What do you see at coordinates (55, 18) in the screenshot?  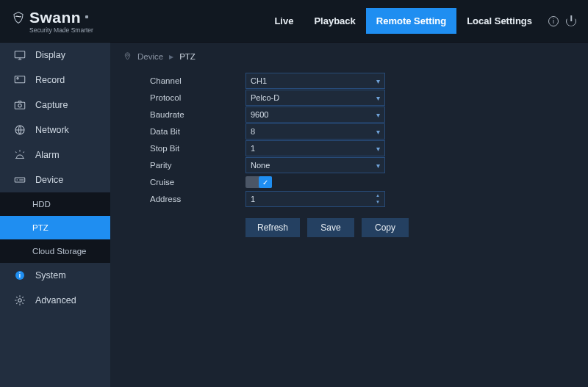 I see `brand-name: Swann` at bounding box center [55, 18].